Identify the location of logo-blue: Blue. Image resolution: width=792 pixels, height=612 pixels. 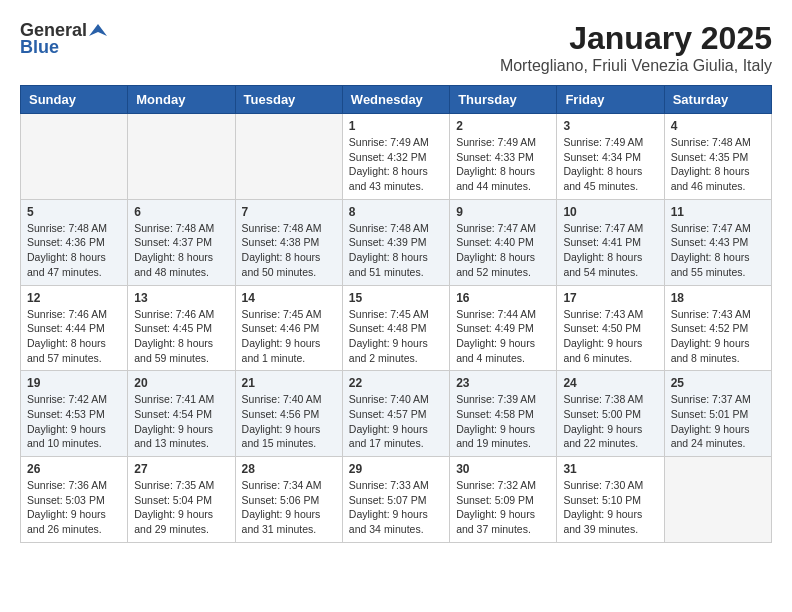
(40, 48).